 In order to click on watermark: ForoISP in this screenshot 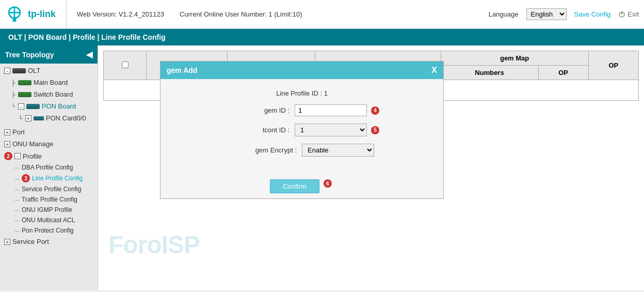, I will do `click(149, 245)`.